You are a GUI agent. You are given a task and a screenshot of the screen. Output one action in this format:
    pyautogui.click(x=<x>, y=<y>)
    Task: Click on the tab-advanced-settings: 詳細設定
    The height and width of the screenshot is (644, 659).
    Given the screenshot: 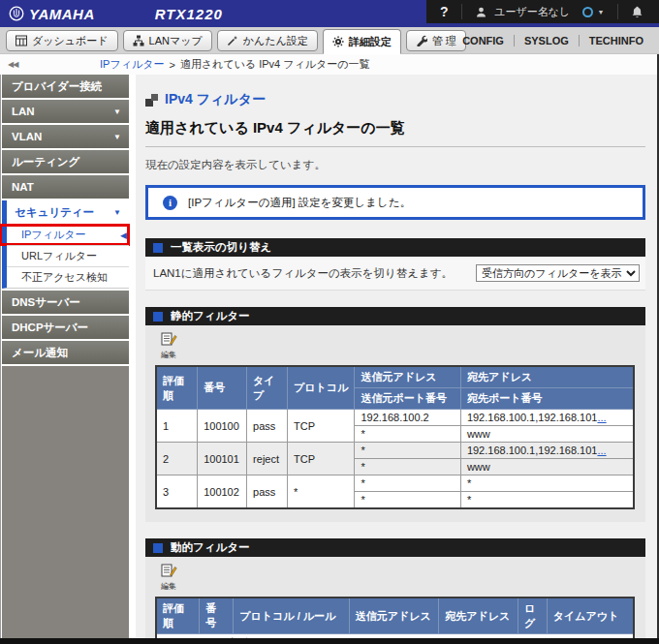 What is the action you would take?
    pyautogui.click(x=362, y=42)
    